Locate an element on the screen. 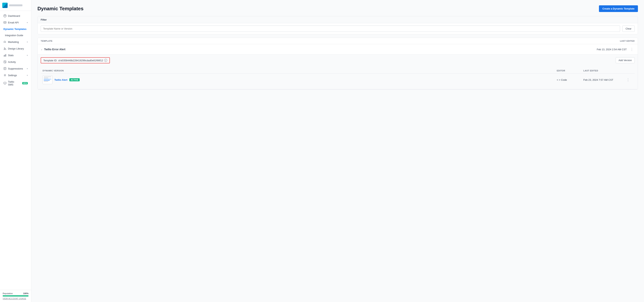 Image resolution: width=644 pixels, height=302 pixels. suppressions-icon is located at coordinates (5, 69).